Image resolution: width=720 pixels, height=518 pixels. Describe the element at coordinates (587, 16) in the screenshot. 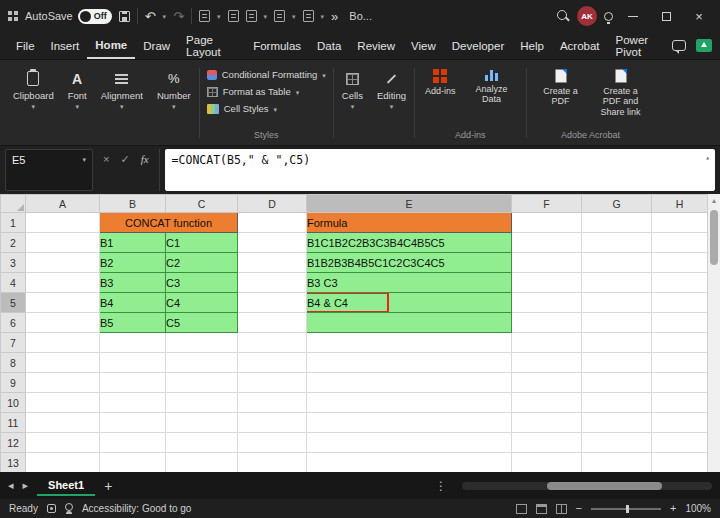

I see `avatar: AK` at that location.